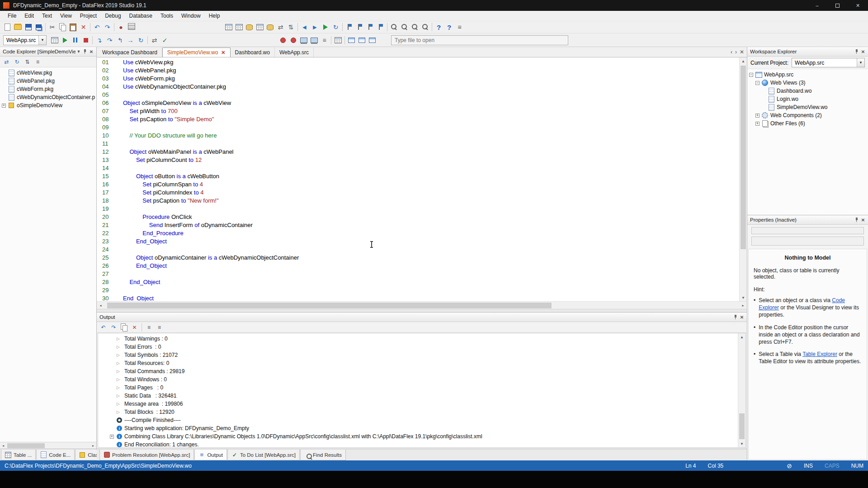 This screenshot has height=488, width=868. Describe the element at coordinates (731, 52) in the screenshot. I see `scroll-tabs-left-icon: ‹` at that location.